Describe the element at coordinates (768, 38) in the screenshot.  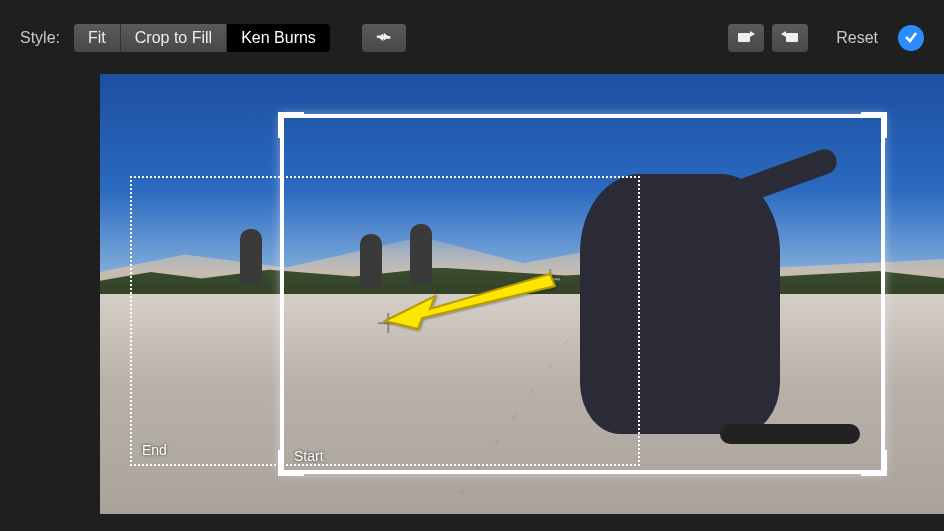
I see `rotate-group` at that location.